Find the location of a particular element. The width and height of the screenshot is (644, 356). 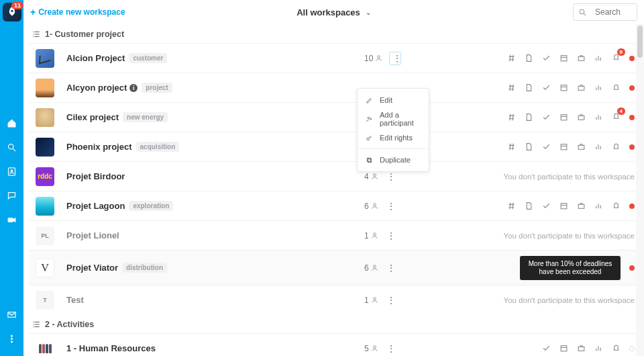

workspace-row: T Test 1 ⋮ You don't participate to this… is located at coordinates (334, 300).